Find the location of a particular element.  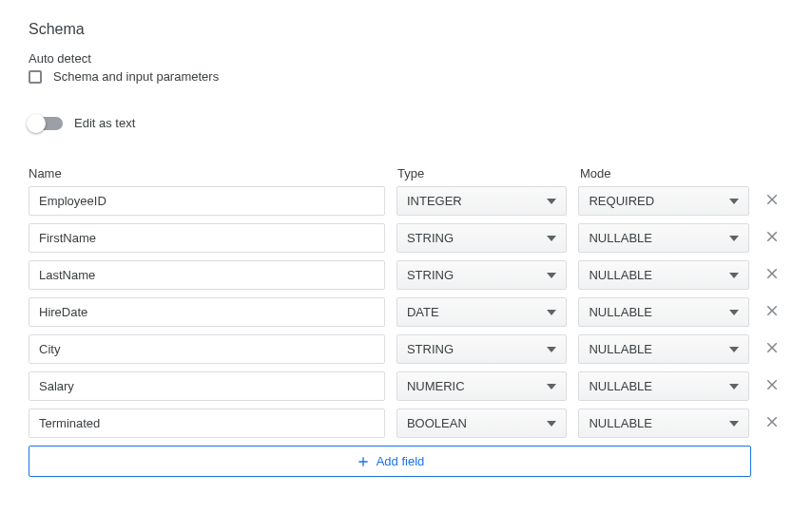

field-type-select: NUMERIC is located at coordinates (482, 386).